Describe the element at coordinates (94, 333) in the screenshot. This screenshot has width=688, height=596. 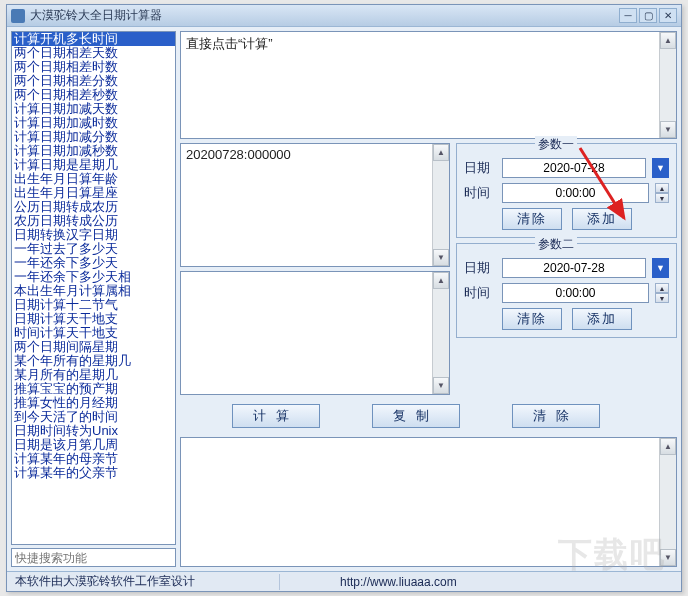
I see `list-item: 时间计算天干地支` at that location.